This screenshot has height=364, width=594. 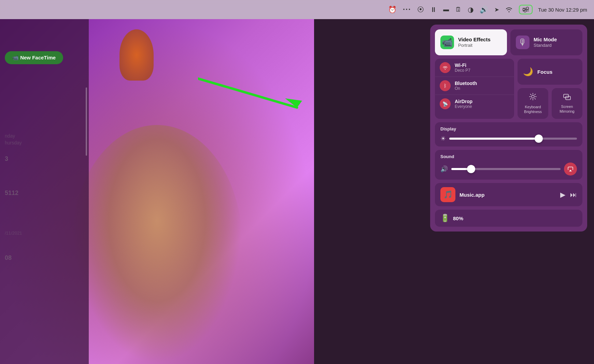 What do you see at coordinates (567, 109) in the screenshot?
I see `screen-mirroring-label: Screen Mirroring` at bounding box center [567, 109].